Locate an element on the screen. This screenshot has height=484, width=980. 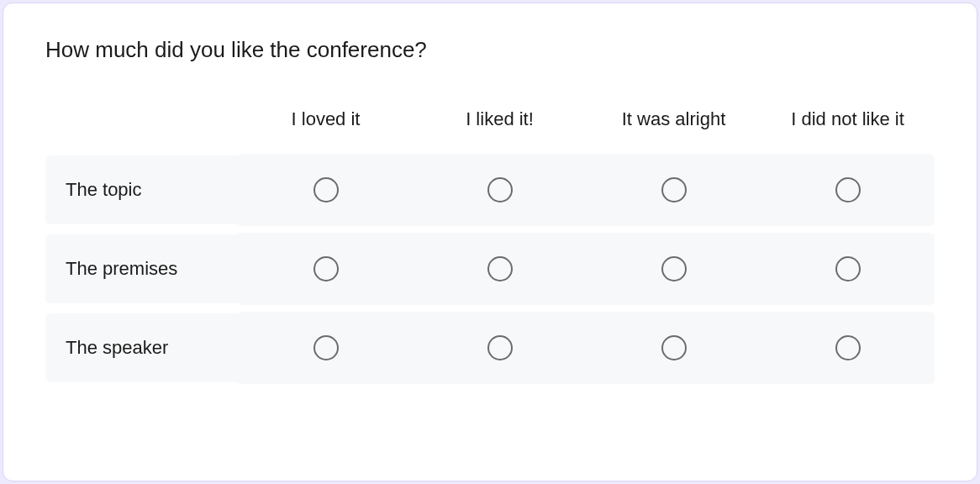
column-header: I liked it! is located at coordinates (499, 125).